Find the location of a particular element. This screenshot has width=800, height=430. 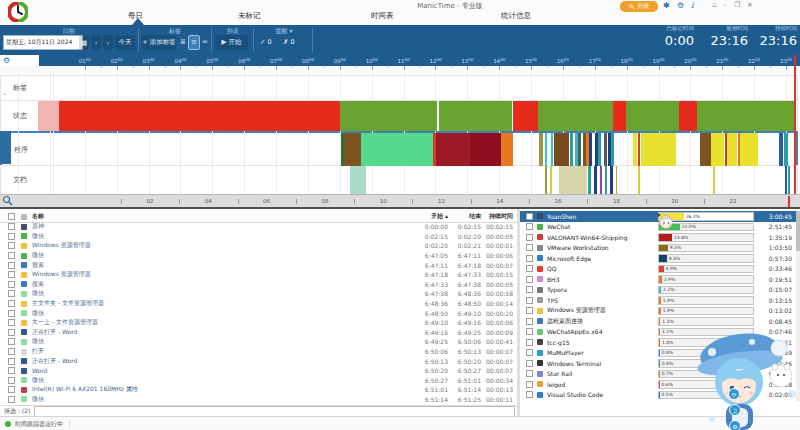

track-tags: 标签 is located at coordinates (399, 88).